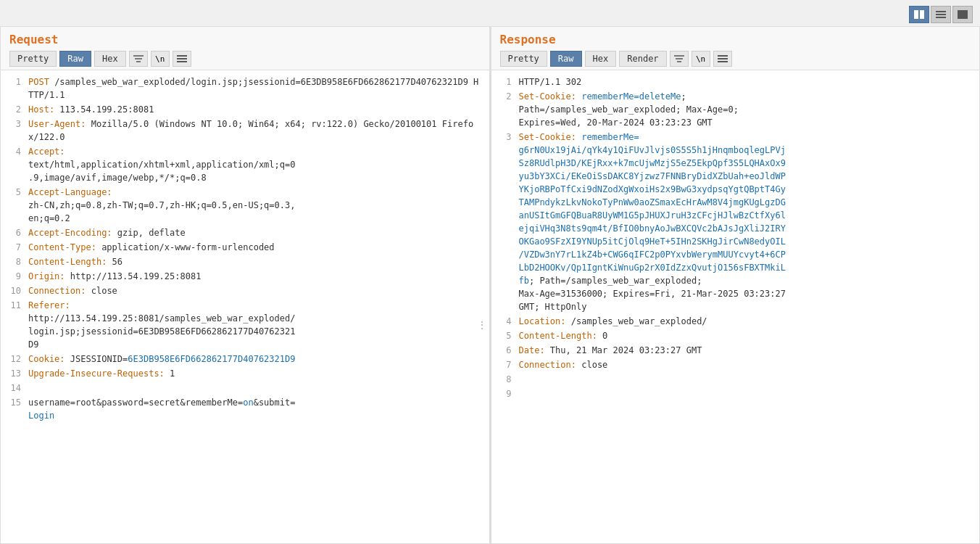 This screenshot has width=980, height=544. I want to click on request-line-5: 5 Accept-Language: zh-CN,zh;q=0.8,zh-TW;…, so click(245, 205).